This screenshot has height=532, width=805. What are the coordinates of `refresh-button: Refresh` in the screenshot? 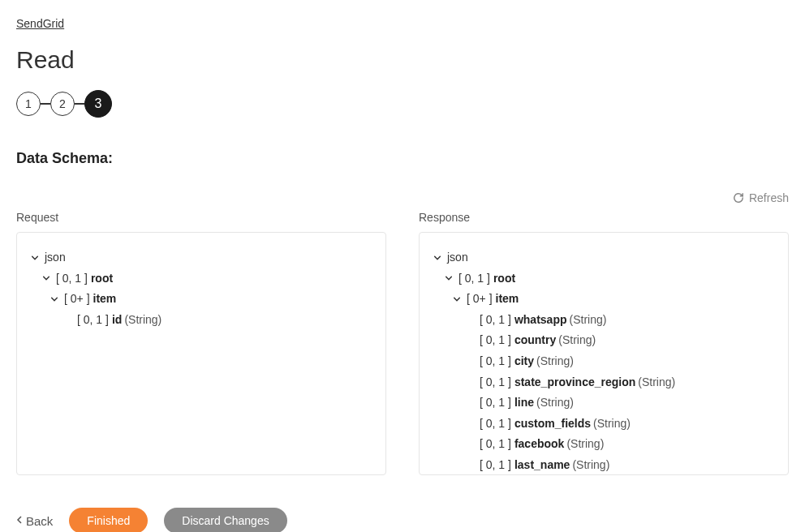 It's located at (761, 198).